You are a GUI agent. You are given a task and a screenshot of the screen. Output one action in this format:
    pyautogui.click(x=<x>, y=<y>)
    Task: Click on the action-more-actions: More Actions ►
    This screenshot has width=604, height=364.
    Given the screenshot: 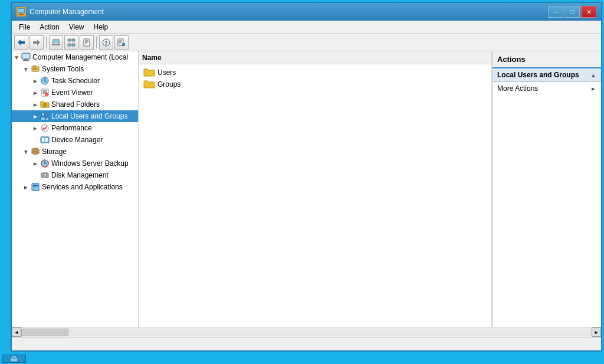 What is the action you would take?
    pyautogui.click(x=547, y=88)
    